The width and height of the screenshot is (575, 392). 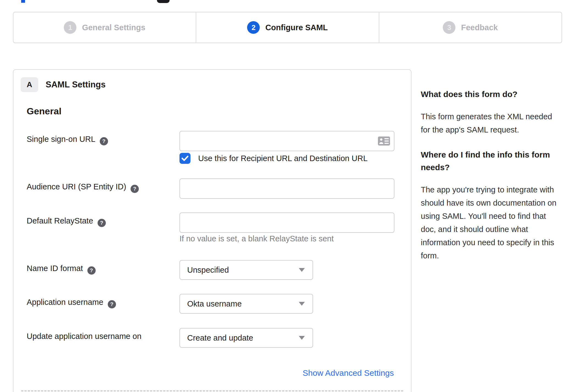 What do you see at coordinates (70, 27) in the screenshot?
I see `step-number-badge: 1` at bounding box center [70, 27].